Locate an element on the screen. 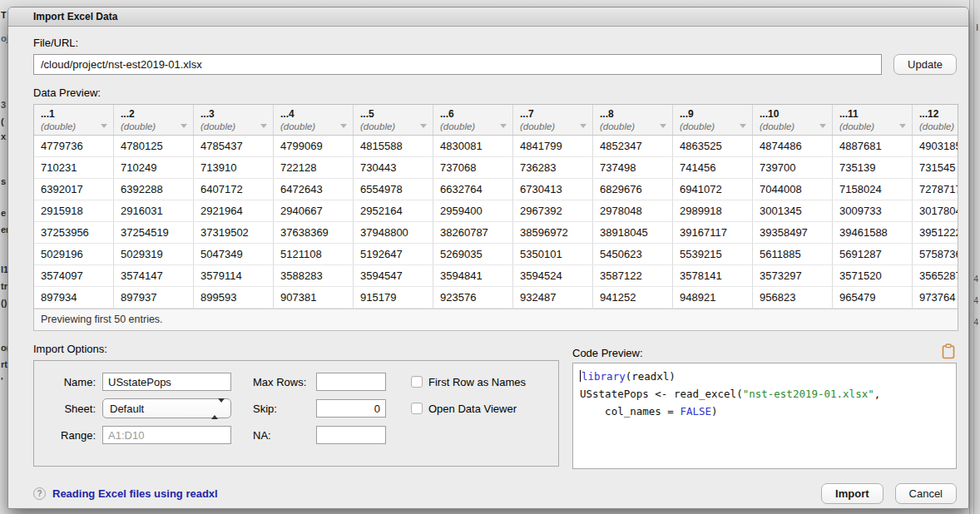  column-header: ...7(double) is located at coordinates (553, 120).